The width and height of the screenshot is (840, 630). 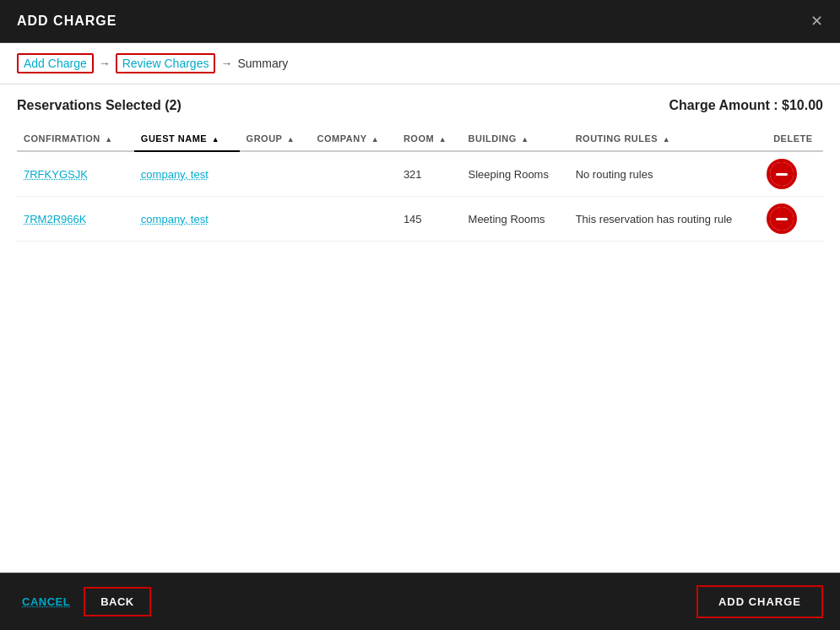 I want to click on summary-header: Reservations Selected (2) Charge Amount …, so click(x=420, y=106).